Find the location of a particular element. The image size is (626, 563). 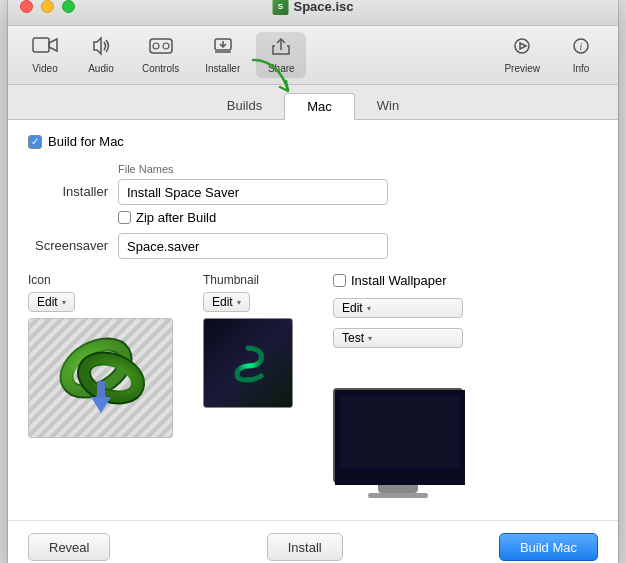

wallpaper-col: Install Wallpaper Edit ▾ Test ▾ is located at coordinates (398, 386).